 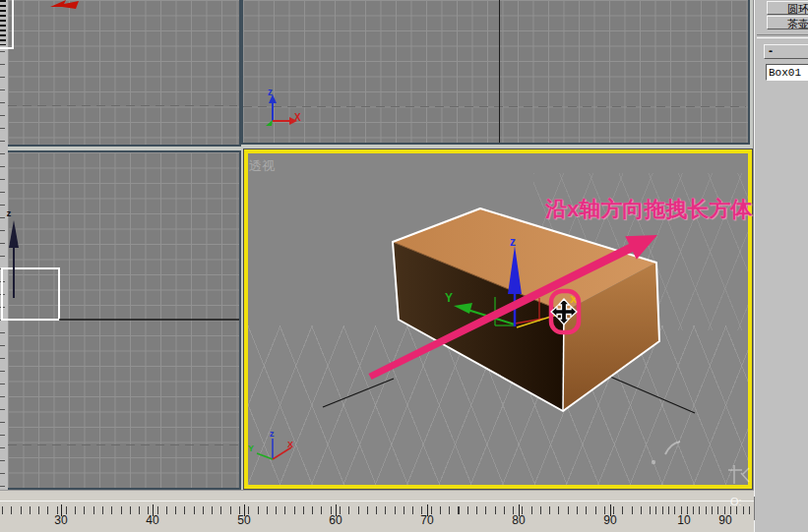 I want to click on gizmo-y-label: Y, so click(x=449, y=298).